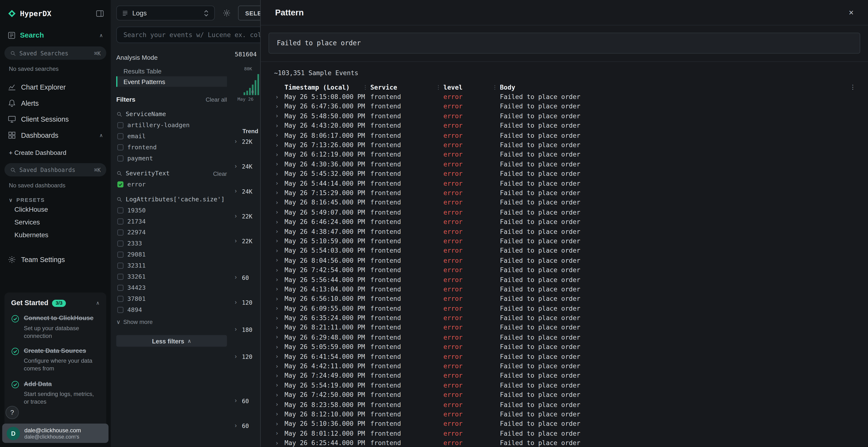 This screenshot has height=447, width=868. What do you see at coordinates (220, 173) in the screenshot?
I see `filter-clear-link: Clear` at bounding box center [220, 173].